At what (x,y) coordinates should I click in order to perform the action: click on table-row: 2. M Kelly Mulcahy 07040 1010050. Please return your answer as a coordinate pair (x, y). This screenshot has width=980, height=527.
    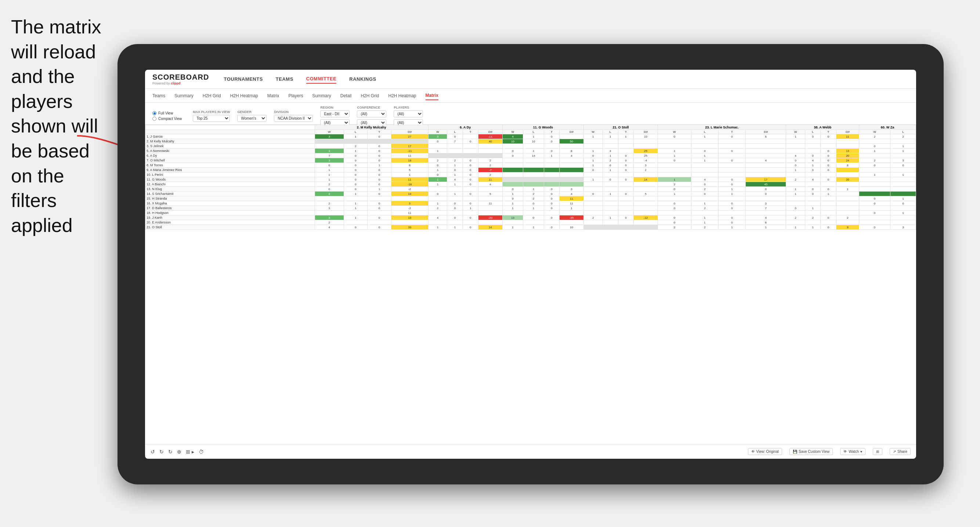
    Looking at the image, I should click on (531, 141).